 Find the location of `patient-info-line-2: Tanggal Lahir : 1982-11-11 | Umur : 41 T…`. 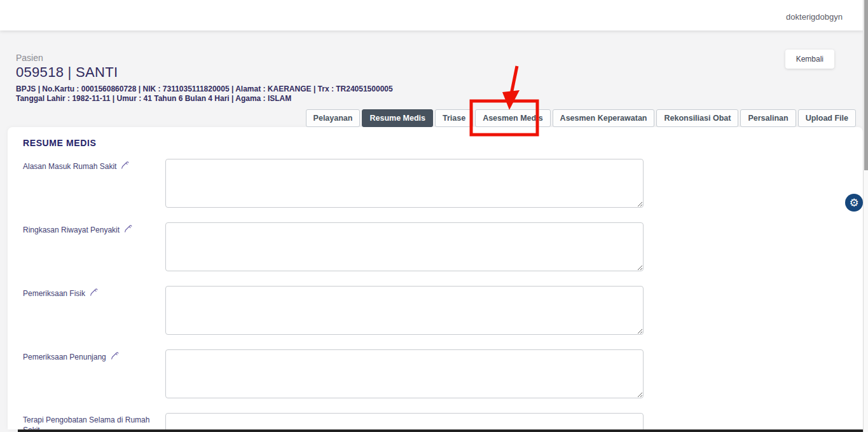

patient-info-line-2: Tanggal Lahir : 1982-11-11 | Umur : 41 T… is located at coordinates (205, 99).